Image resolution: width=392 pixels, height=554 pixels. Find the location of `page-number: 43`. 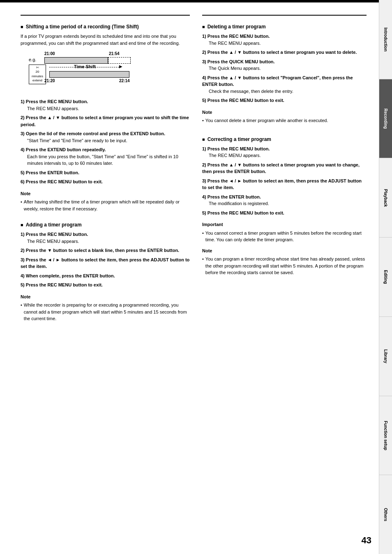

page-number: 43 is located at coordinates (367, 540).